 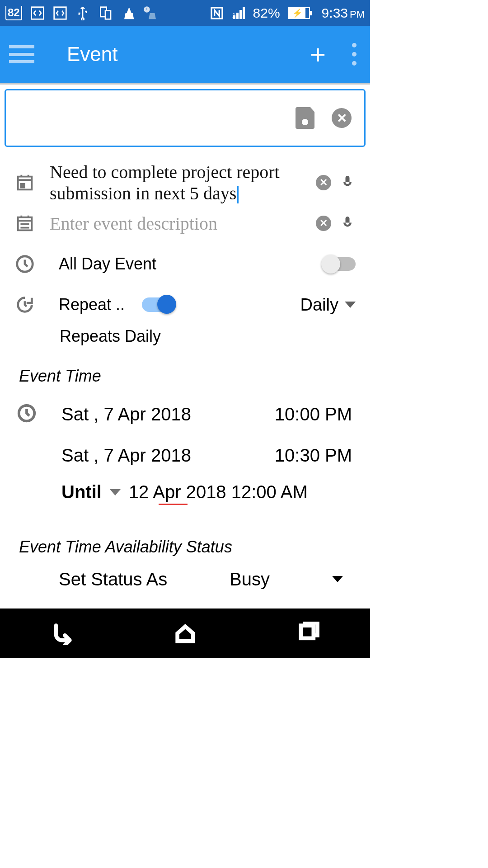 What do you see at coordinates (239, 13) in the screenshot?
I see `signal-icon` at bounding box center [239, 13].